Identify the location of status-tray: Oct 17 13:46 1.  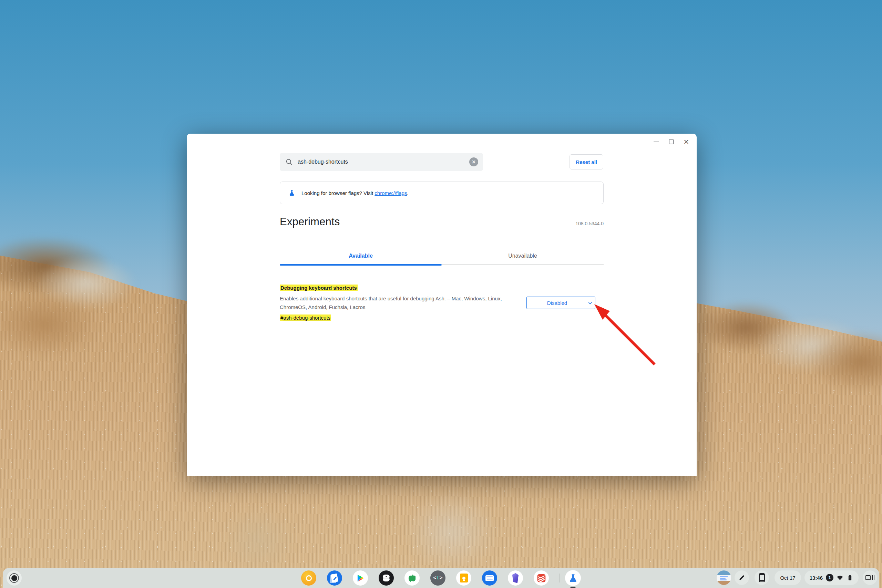
(797, 578).